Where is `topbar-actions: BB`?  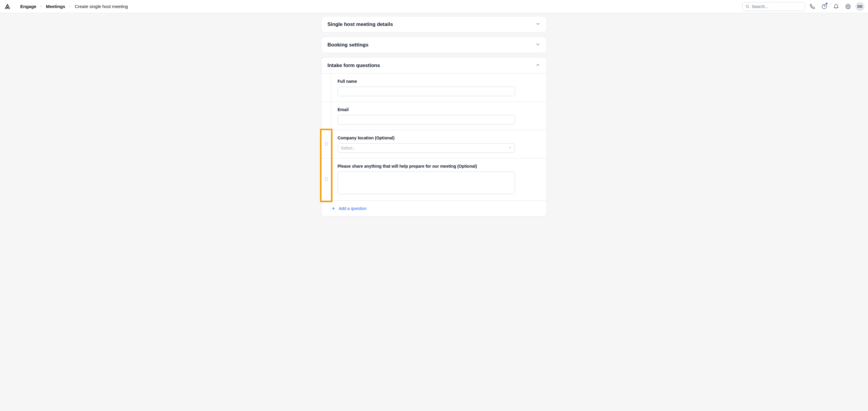
topbar-actions: BB is located at coordinates (803, 7).